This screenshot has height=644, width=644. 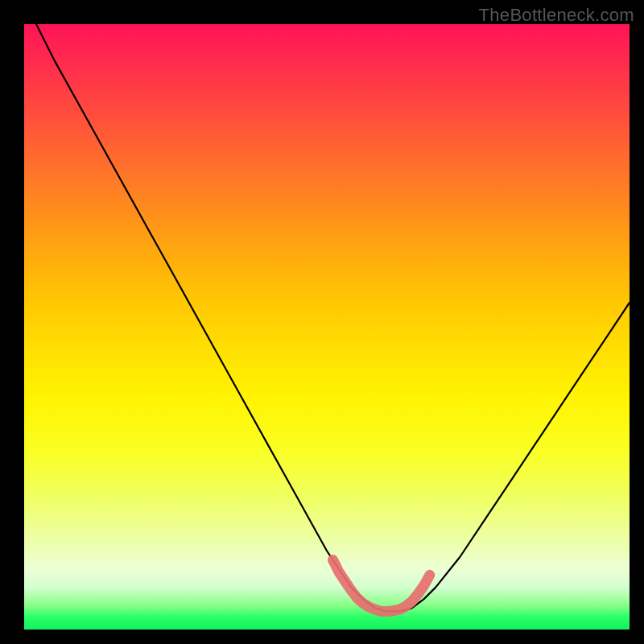 I want to click on watermark-text: TheBottleneck.com, so click(x=557, y=15).